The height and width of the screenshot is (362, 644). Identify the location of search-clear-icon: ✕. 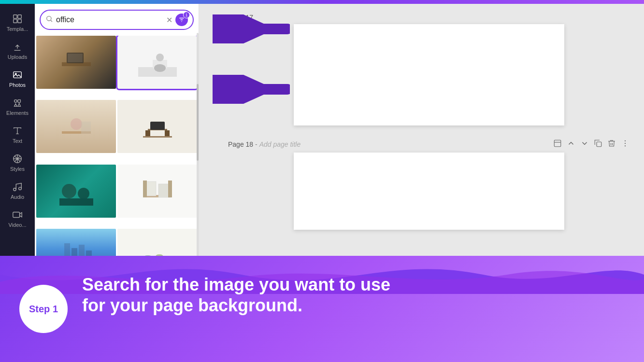
(169, 20).